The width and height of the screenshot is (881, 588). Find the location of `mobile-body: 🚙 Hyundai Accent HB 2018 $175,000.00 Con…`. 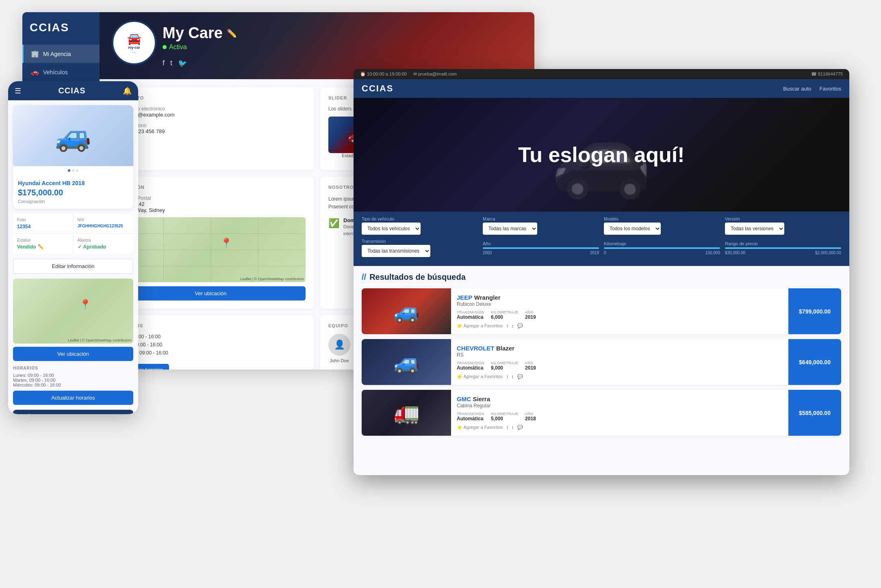

mobile-body: 🚙 Hyundai Accent HB 2018 $175,000.00 Con… is located at coordinates (73, 257).